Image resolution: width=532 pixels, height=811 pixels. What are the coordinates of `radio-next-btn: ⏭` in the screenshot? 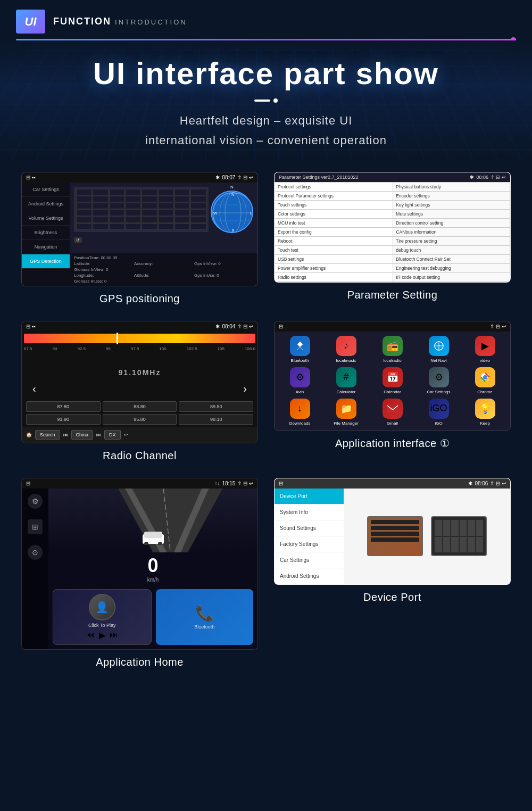 It's located at (99, 435).